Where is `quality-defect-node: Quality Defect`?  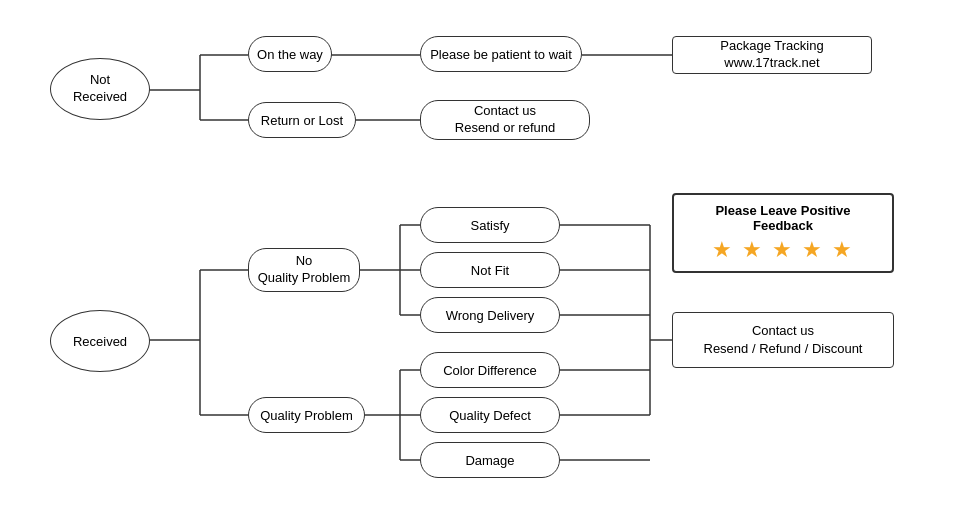 quality-defect-node: Quality Defect is located at coordinates (490, 415).